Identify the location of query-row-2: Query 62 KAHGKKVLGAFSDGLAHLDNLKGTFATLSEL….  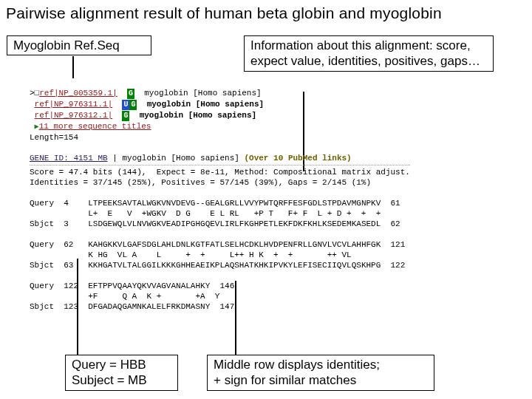
(217, 245).